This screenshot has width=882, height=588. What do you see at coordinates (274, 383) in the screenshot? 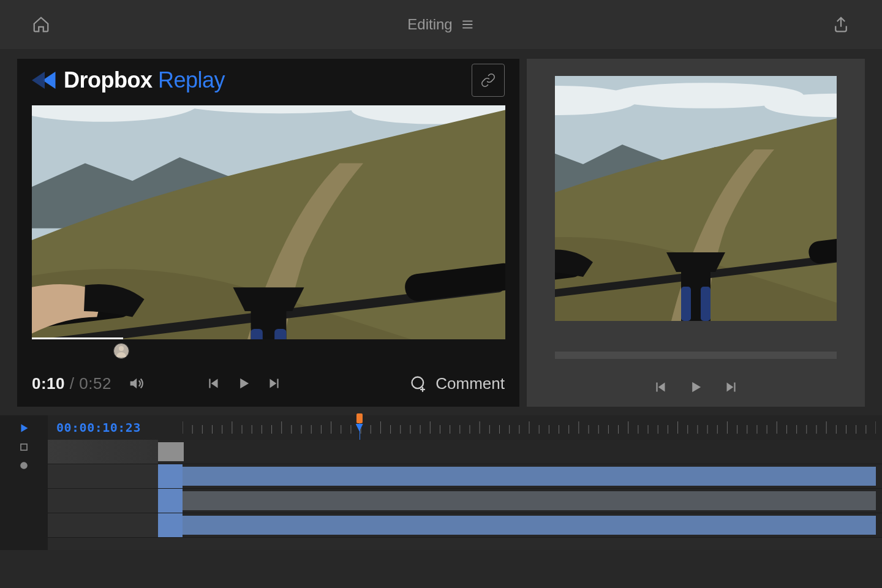
I see `step-forward-button` at bounding box center [274, 383].